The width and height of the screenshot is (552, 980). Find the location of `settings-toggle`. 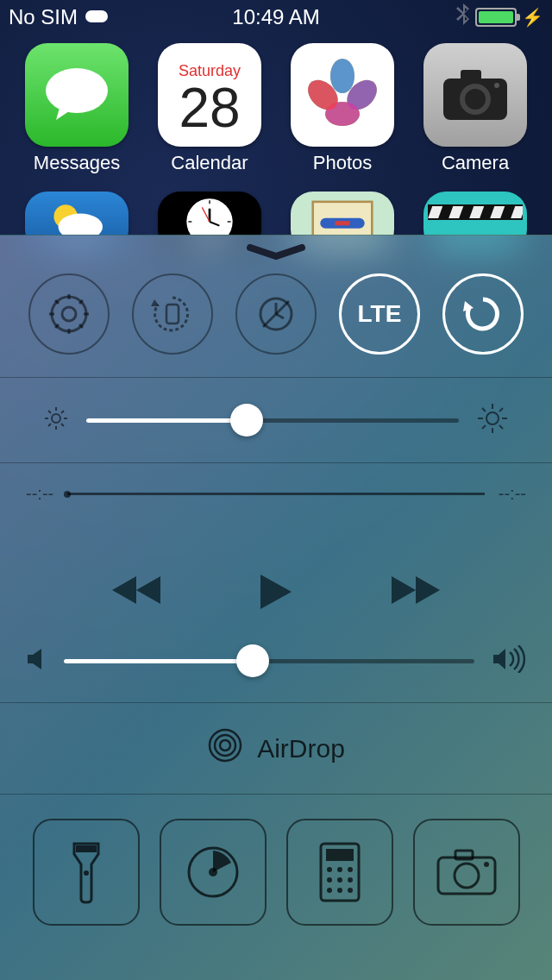

settings-toggle is located at coordinates (69, 314).